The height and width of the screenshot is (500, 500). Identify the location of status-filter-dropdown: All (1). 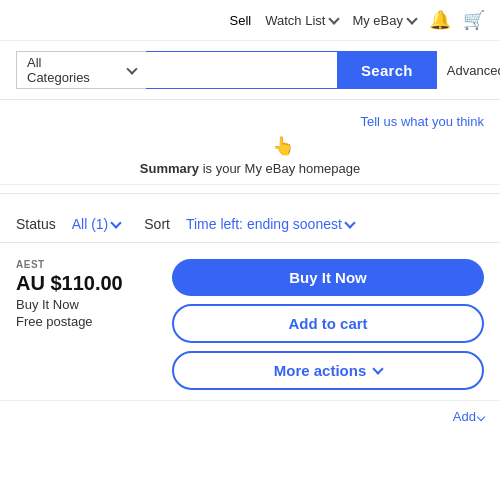
(96, 224).